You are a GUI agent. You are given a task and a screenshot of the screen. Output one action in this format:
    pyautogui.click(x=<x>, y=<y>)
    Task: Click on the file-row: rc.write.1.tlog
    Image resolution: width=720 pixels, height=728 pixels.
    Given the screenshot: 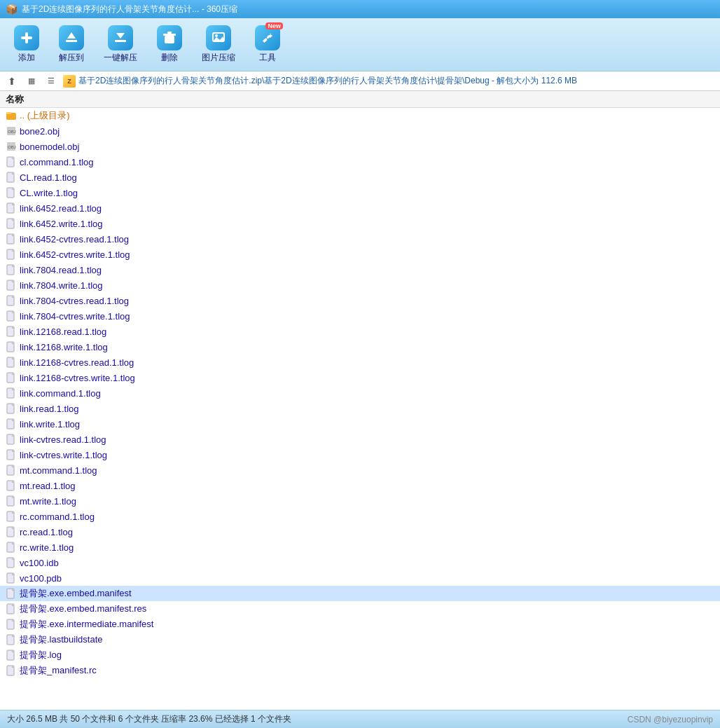 What is the action you would take?
    pyautogui.click(x=360, y=547)
    